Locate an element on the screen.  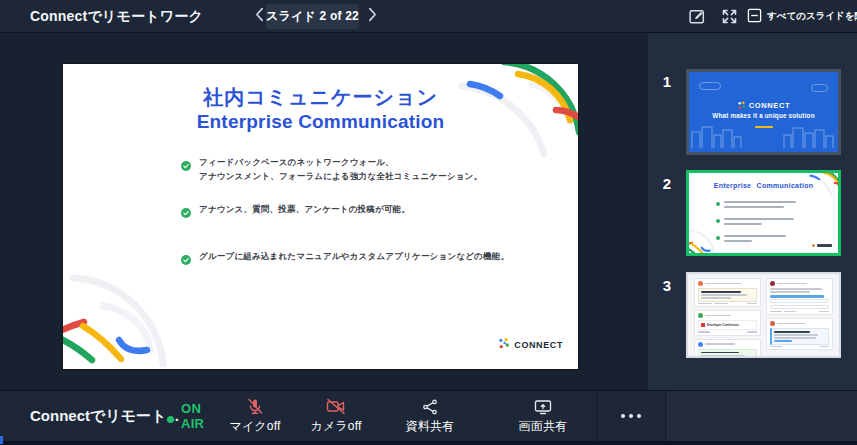
bullet-text: グループに組み込まれたマニュアルやカスタムアプリケーションなどの機能。 is located at coordinates (354, 257).